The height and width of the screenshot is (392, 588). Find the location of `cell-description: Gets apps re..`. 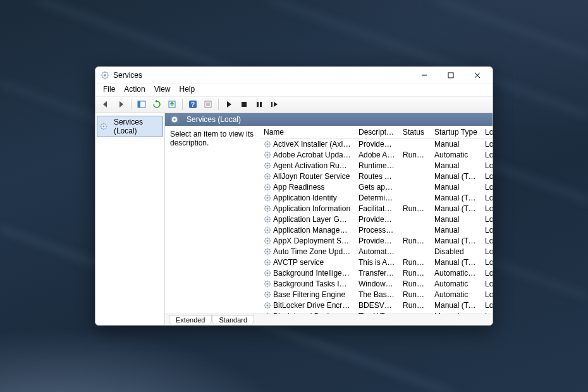

cell-description: Gets apps re.. is located at coordinates (377, 187).